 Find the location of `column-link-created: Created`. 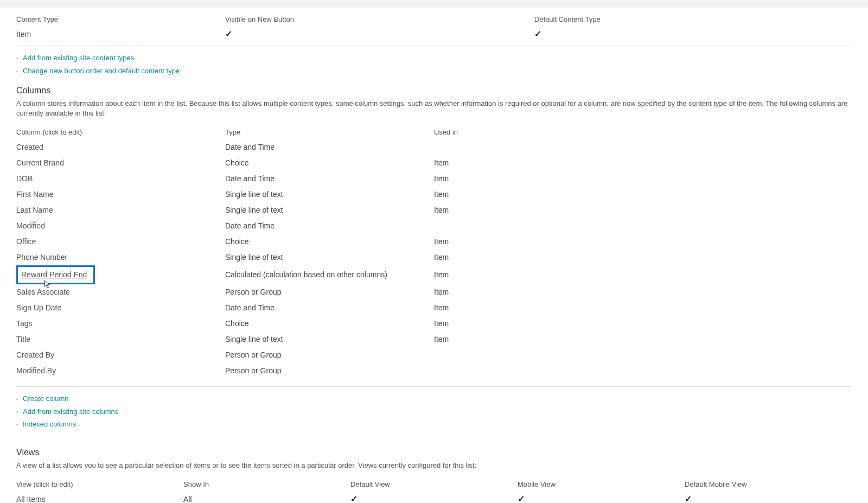

column-link-created: Created is located at coordinates (30, 147).